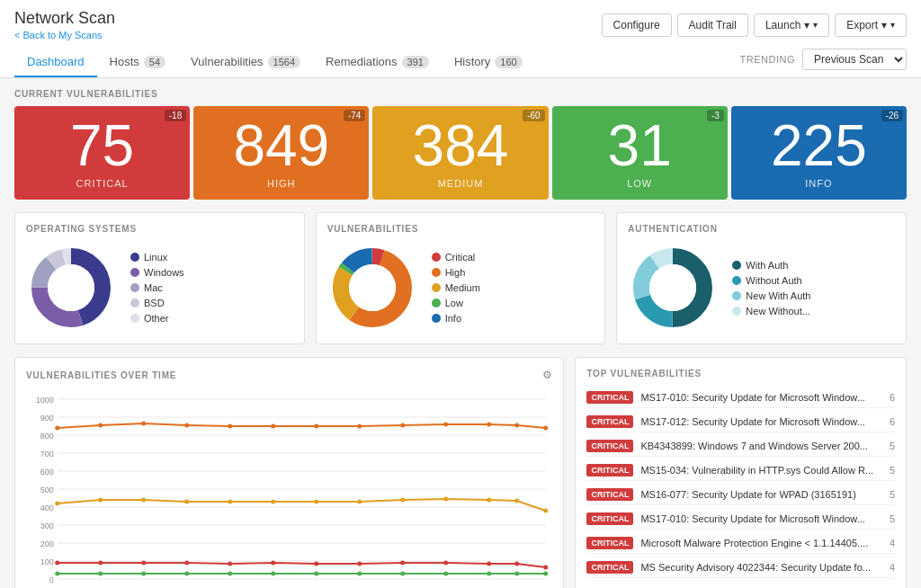  What do you see at coordinates (768, 59) in the screenshot?
I see `trending-label: TRENDING` at bounding box center [768, 59].